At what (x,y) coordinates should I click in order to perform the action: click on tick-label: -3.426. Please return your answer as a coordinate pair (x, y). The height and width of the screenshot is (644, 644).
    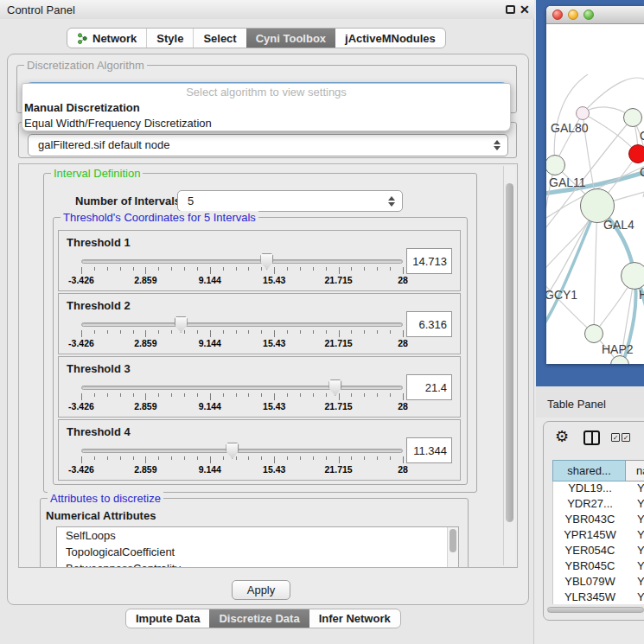
    Looking at the image, I should click on (81, 343).